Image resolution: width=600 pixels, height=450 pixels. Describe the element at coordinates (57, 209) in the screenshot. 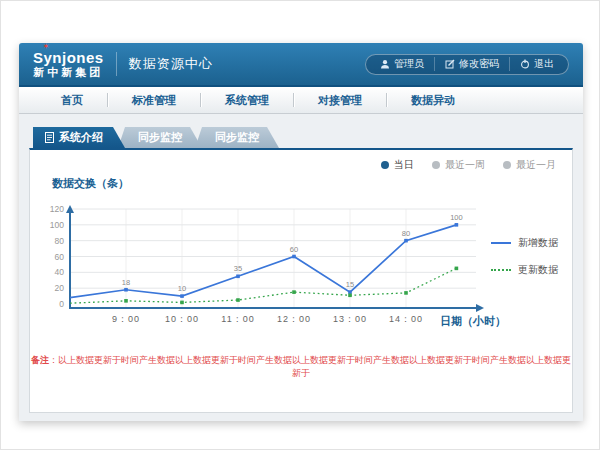

I see `svg-text: 120` at that location.